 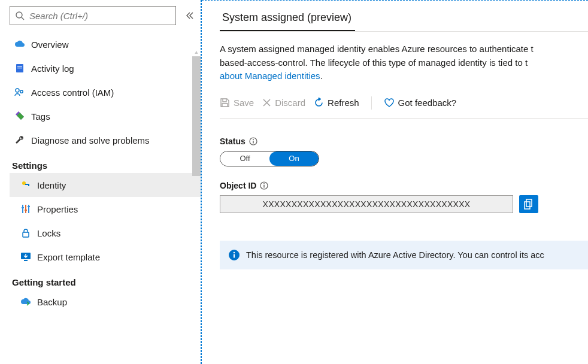 I want to click on collapse-sidebar-button, so click(x=190, y=16).